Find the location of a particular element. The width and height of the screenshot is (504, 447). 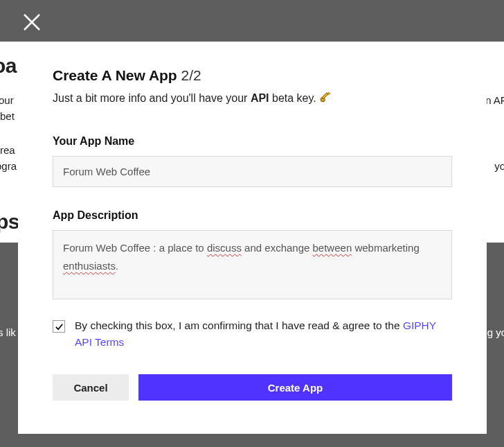

bg-text-4: ogra is located at coordinates (8, 166).